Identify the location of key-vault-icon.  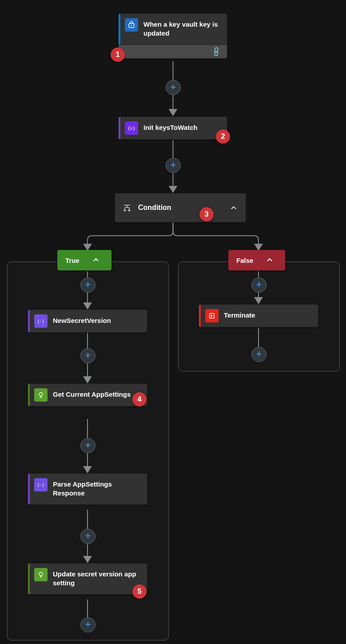
(131, 25).